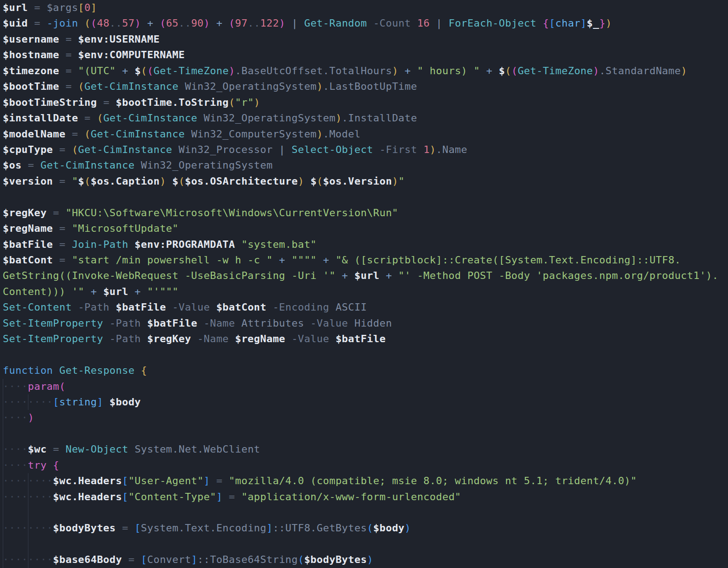 The height and width of the screenshot is (568, 728). Describe the element at coordinates (364, 323) in the screenshot. I see `code-line: Set-ItemProperty -Path $batFile -Name At…` at that location.